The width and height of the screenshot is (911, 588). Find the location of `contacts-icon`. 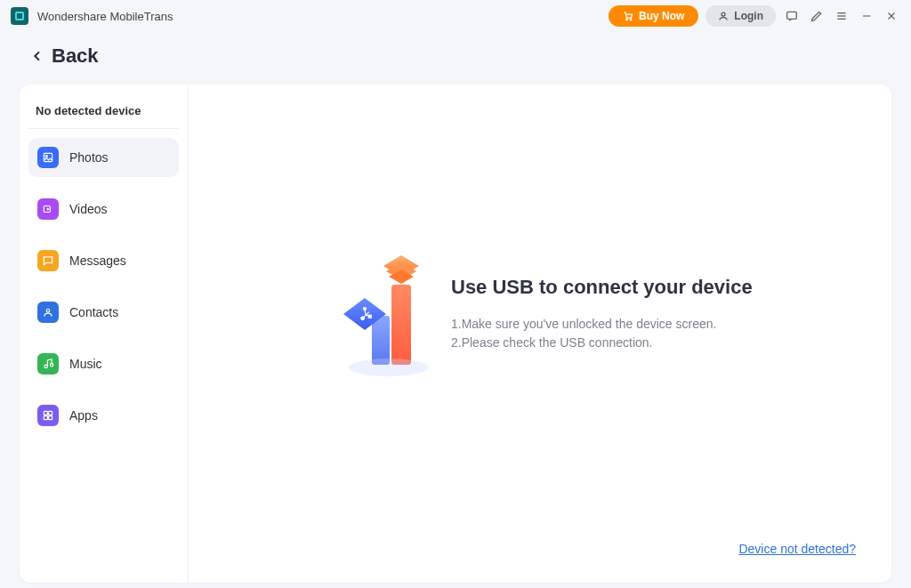

contacts-icon is located at coordinates (48, 312).